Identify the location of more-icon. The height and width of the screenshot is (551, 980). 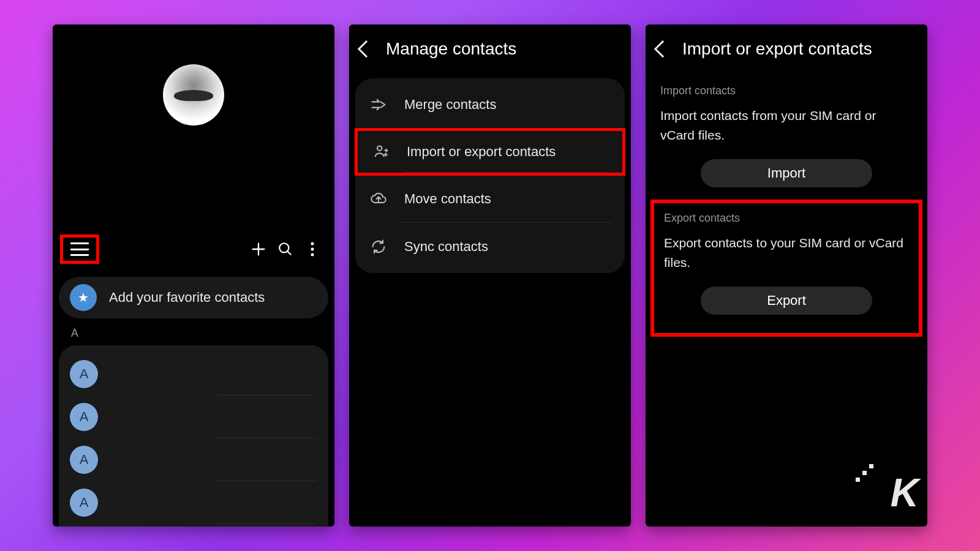
(312, 249).